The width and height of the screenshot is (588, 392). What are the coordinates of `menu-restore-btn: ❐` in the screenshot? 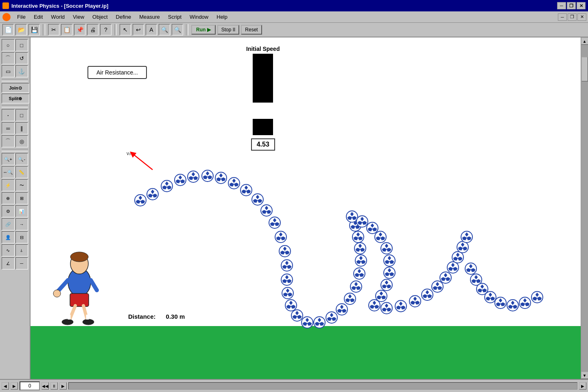 It's located at (572, 17).